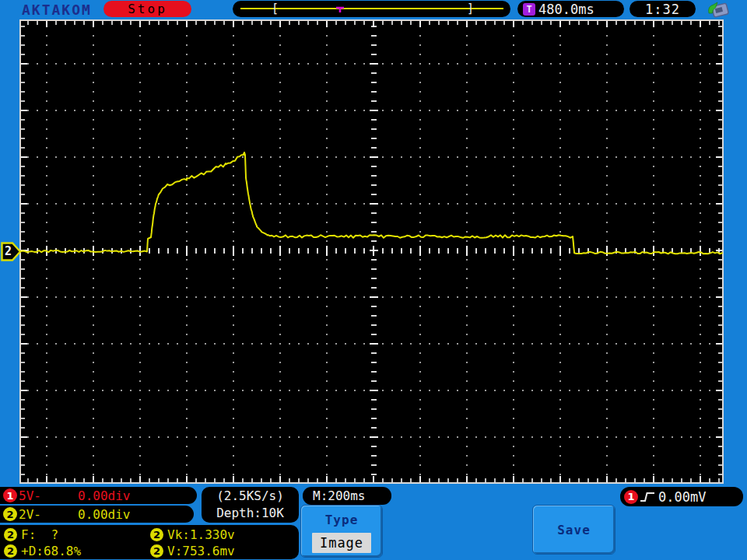  What do you see at coordinates (149, 542) in the screenshot?
I see `measurements-panel: 2F: ? 2Vk:1.330v 2+D:68.8% 2V:753.6mv` at bounding box center [149, 542].